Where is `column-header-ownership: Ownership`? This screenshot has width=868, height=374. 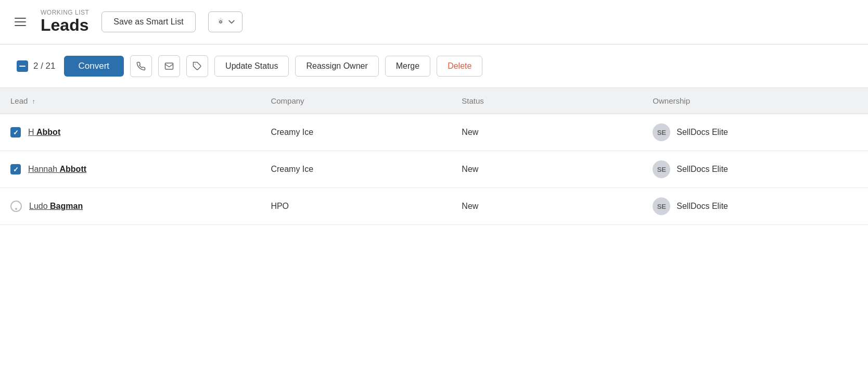 column-header-ownership: Ownership is located at coordinates (755, 101).